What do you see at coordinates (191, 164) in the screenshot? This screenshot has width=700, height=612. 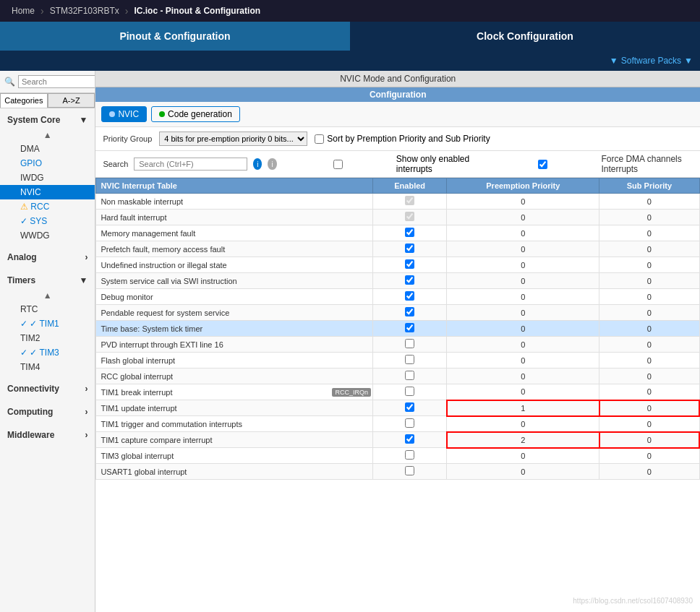 I see `interrupt-search-input` at bounding box center [191, 164].